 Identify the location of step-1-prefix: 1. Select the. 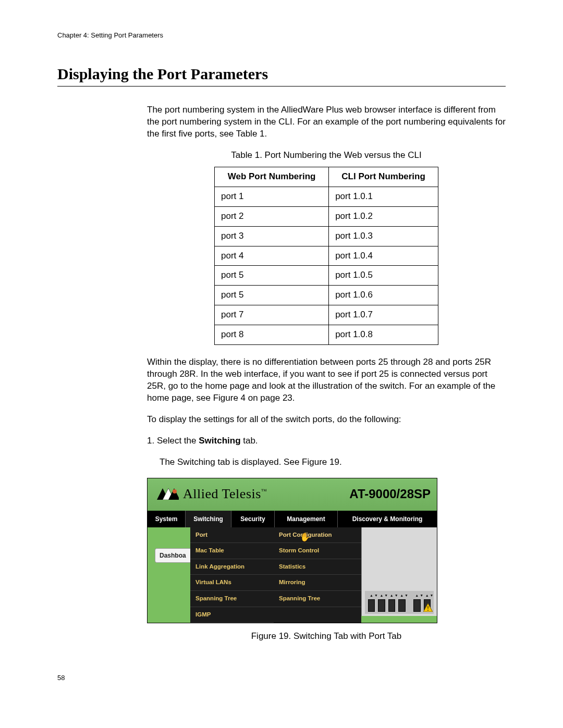
(173, 441).